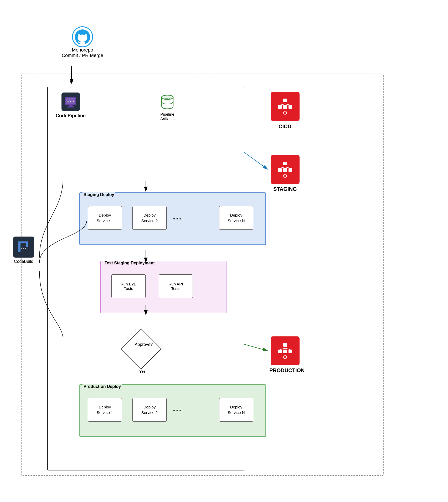 The height and width of the screenshot is (502, 448). What do you see at coordinates (150, 218) in the screenshot?
I see `staging-service2-label: Deploy Service 2` at bounding box center [150, 218].